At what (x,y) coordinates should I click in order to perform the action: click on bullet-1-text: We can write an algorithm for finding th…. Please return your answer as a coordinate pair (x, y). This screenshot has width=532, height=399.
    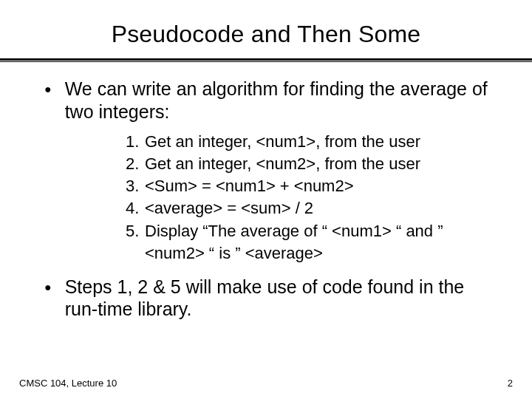
    Looking at the image, I should click on (280, 100).